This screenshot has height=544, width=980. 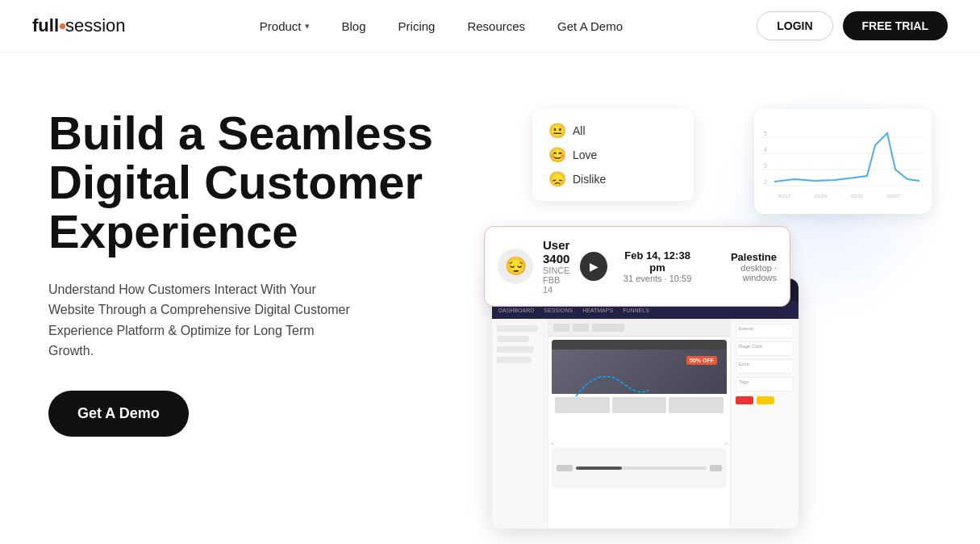 I want to click on svg-text: 01/31, so click(x=857, y=196).